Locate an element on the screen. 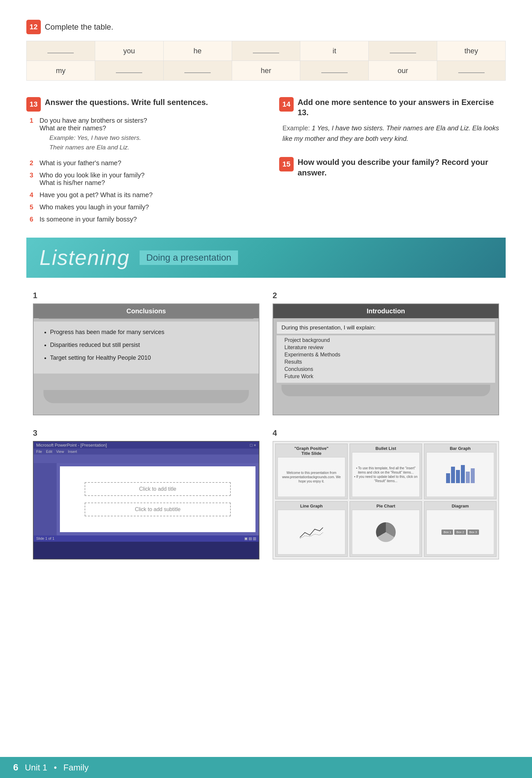  q-num-6: 6 is located at coordinates (33, 220).